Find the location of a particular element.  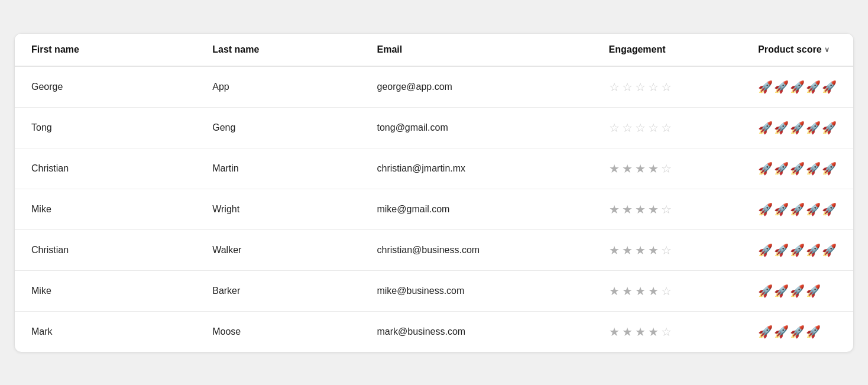

table-row: ChristianMartinchristian@jmartin.mx★★★★☆… is located at coordinates (434, 168).